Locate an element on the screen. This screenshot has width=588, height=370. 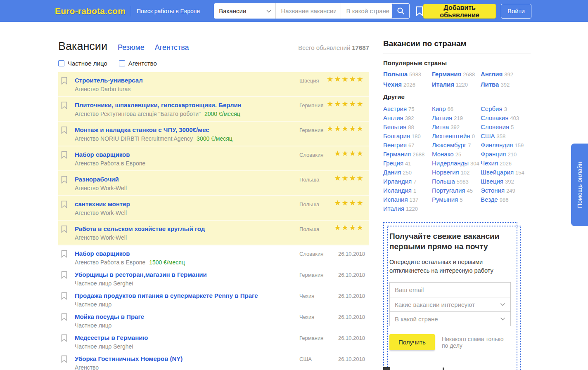
country-name: Болгария is located at coordinates (396, 136).